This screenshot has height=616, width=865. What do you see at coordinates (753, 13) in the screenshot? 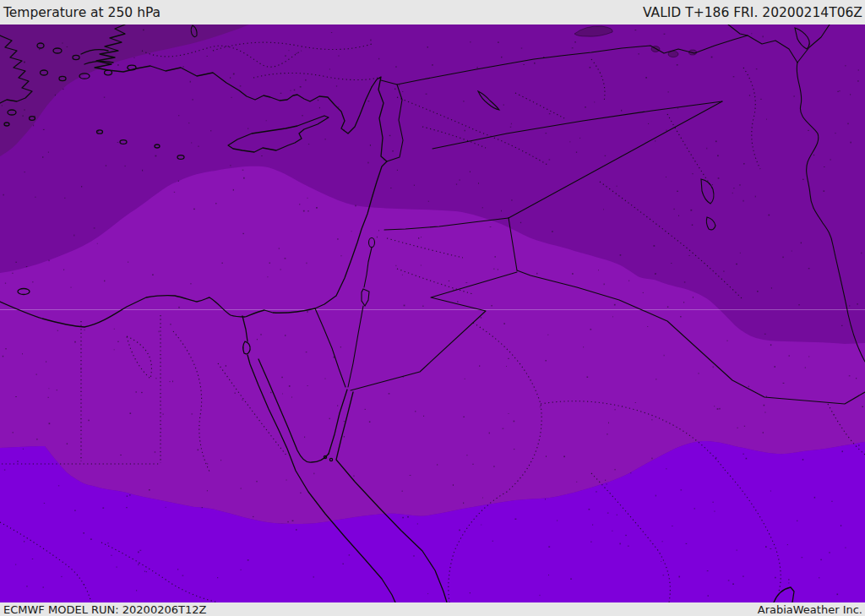
I see `valid-time-label: VALID T+186 FRI. 20200214T06Z` at bounding box center [753, 13].